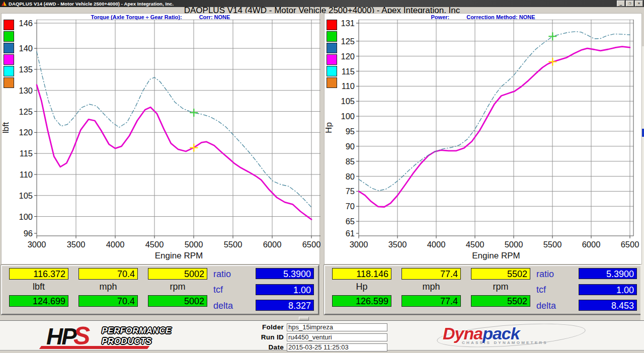 The image size is (644, 353). I want to click on delta-value: 8.327, so click(285, 305).